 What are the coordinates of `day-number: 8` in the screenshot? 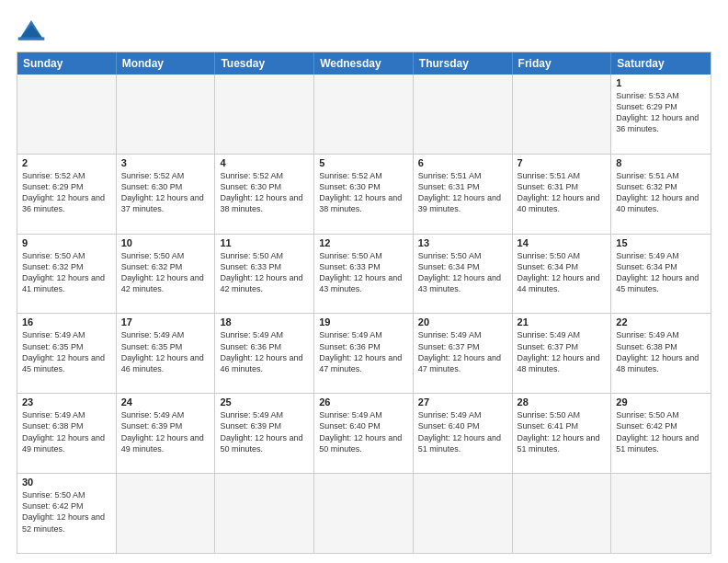 It's located at (661, 163).